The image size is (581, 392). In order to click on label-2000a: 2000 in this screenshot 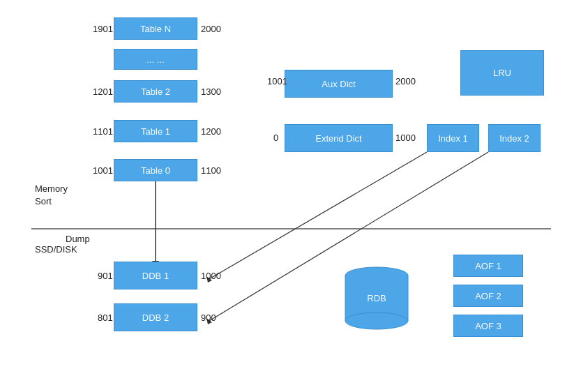, I will do `click(211, 29)`.